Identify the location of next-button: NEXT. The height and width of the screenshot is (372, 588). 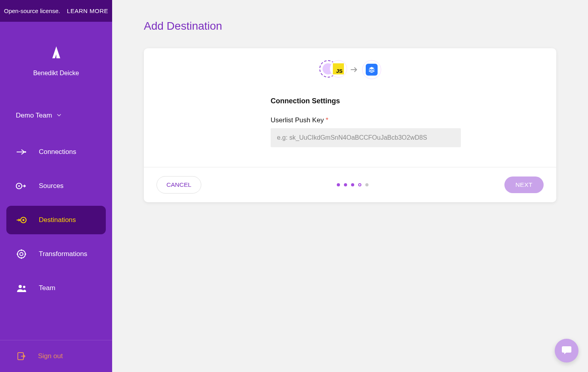
(524, 185).